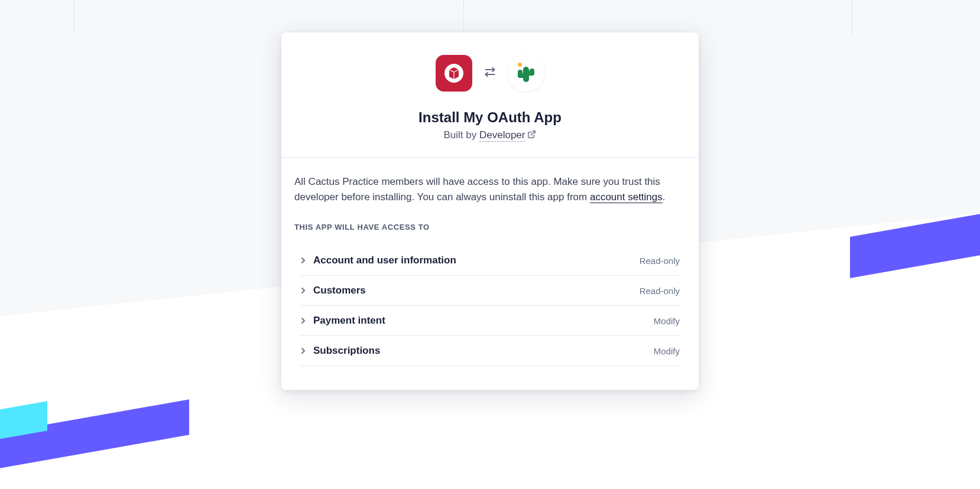 This screenshot has height=489, width=980. Describe the element at coordinates (502, 136) in the screenshot. I see `developer-link: Developer` at that location.